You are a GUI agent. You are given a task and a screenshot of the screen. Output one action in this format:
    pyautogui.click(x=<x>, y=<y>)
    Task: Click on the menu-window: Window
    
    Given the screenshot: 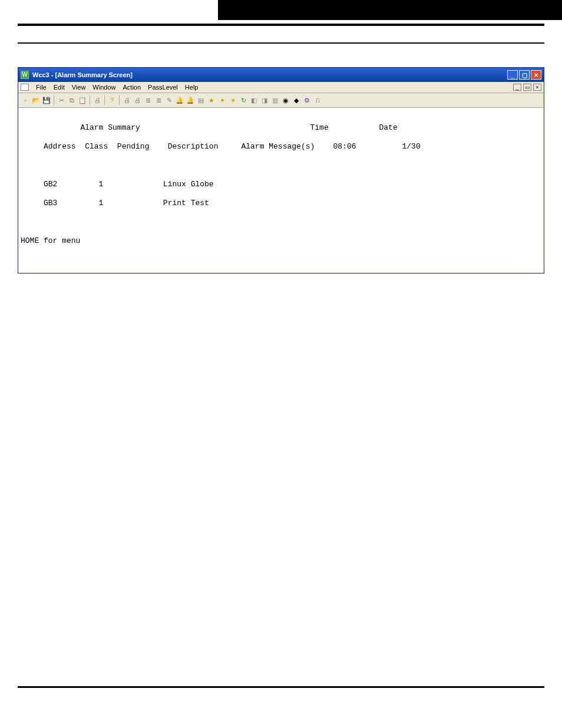 What is the action you would take?
    pyautogui.click(x=104, y=87)
    